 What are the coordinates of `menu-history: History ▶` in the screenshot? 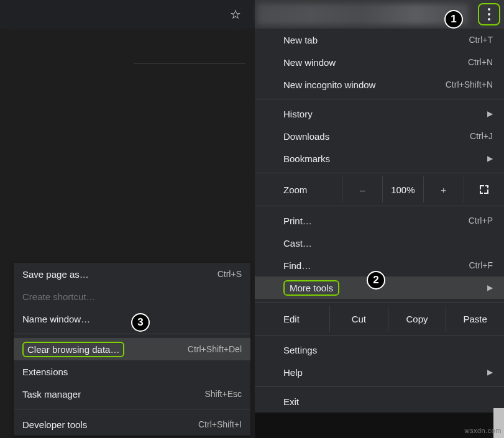 It's located at (379, 114).